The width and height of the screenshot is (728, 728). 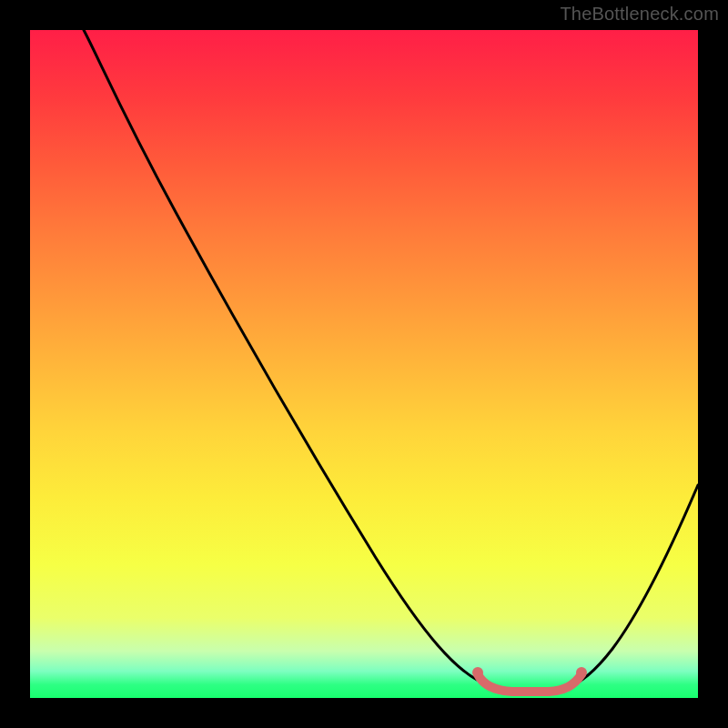 I want to click on optimal-start-dot, so click(x=478, y=672).